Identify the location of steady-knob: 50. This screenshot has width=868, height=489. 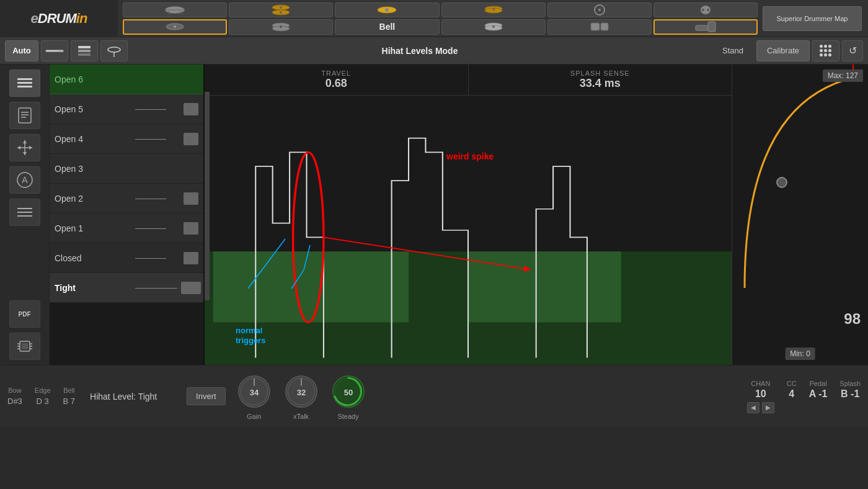
(348, 392).